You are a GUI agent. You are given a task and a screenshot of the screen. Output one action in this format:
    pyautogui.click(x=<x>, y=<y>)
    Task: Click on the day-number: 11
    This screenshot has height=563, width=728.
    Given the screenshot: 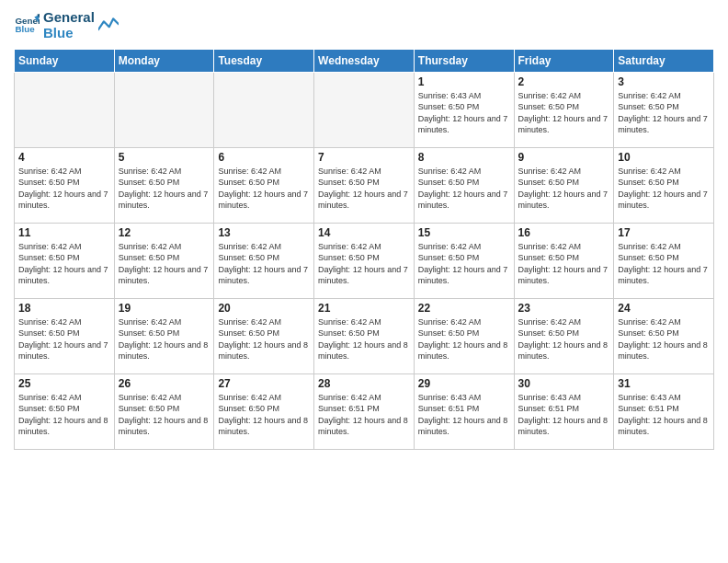 What is the action you would take?
    pyautogui.click(x=64, y=233)
    